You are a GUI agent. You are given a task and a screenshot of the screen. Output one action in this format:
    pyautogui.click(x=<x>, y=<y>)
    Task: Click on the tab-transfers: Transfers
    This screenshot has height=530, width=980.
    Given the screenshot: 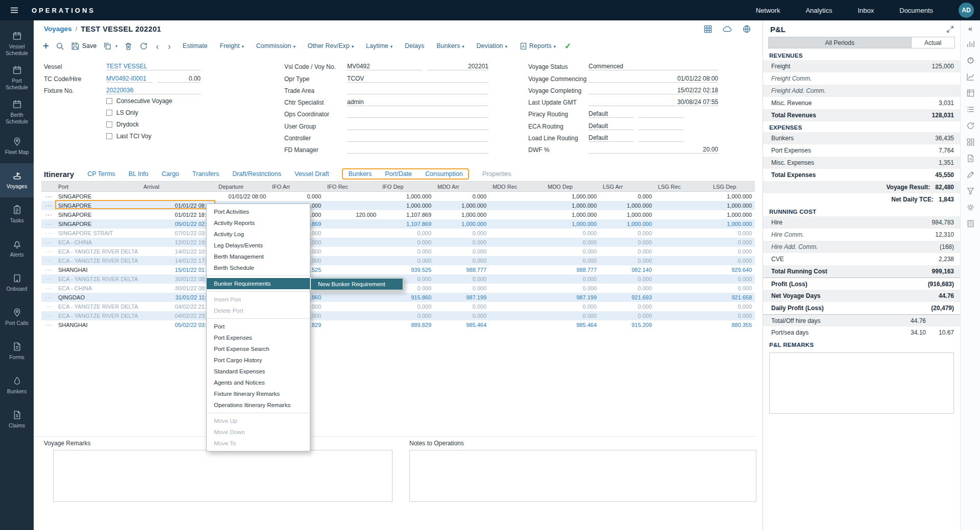 What is the action you would take?
    pyautogui.click(x=206, y=174)
    